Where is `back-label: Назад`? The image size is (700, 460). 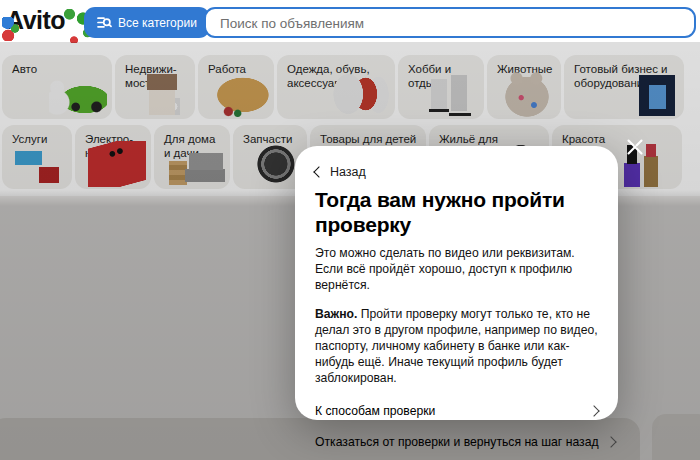 back-label: Назад is located at coordinates (348, 172).